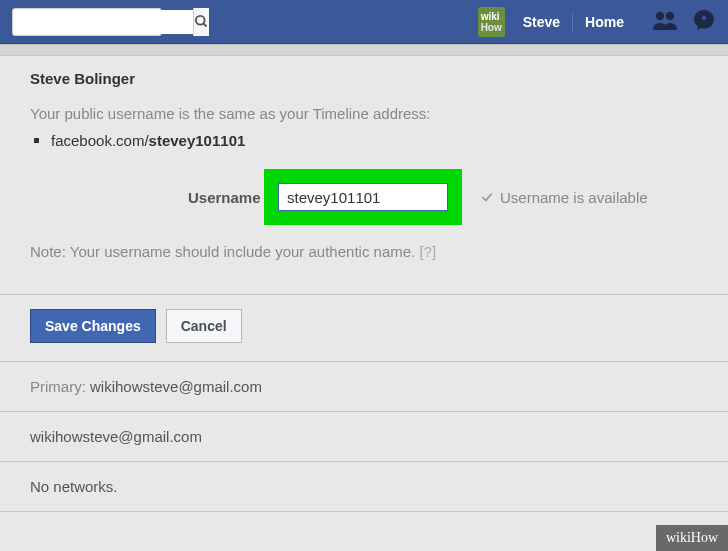 The width and height of the screenshot is (728, 551). Describe the element at coordinates (176, 386) in the screenshot. I see `primary-email: wikihowsteve@gmail.com` at that location.